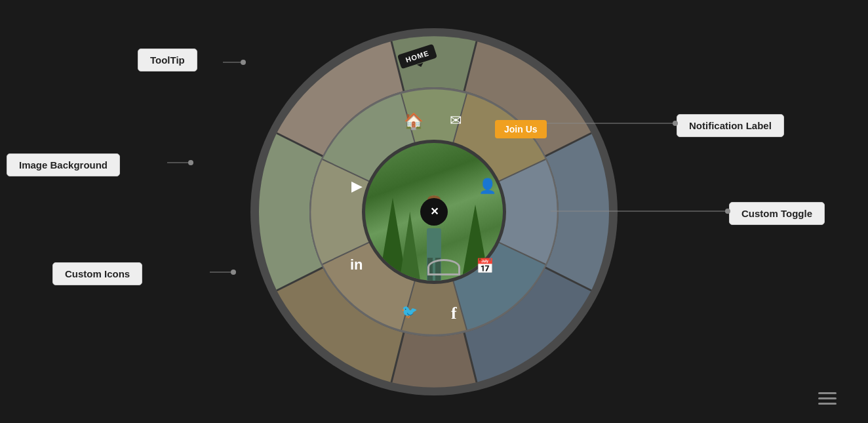 The width and height of the screenshot is (868, 423). I want to click on mail-icon: ✉, so click(456, 121).